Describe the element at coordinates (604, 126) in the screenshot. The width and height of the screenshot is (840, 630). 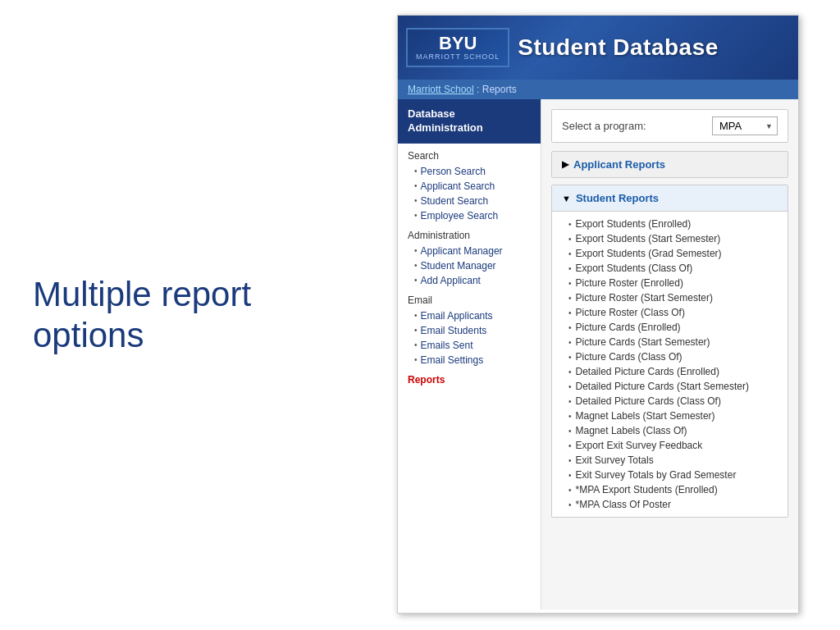
I see `program-label: Select a program:` at that location.